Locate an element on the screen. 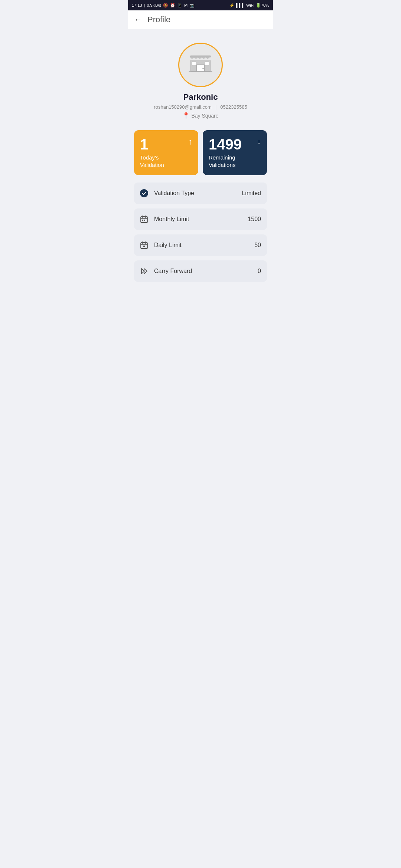  location-row: 📍 Bay Square is located at coordinates (200, 116).